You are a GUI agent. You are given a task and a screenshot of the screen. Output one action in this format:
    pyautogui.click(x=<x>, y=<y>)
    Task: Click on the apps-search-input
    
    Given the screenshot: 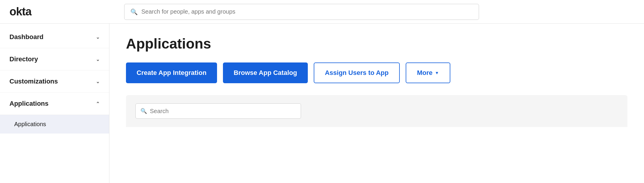 What is the action you would take?
    pyautogui.click(x=223, y=111)
    